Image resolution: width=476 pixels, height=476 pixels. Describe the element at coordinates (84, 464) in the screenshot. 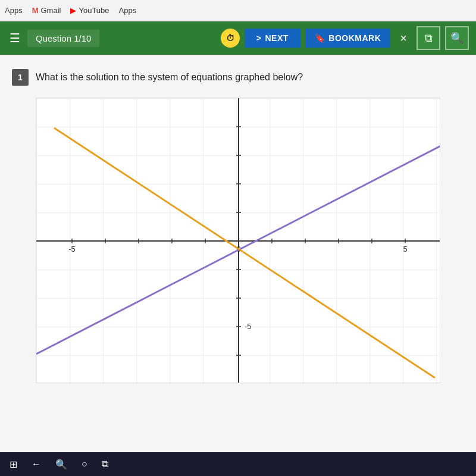

I see `cortana-button: ○` at that location.